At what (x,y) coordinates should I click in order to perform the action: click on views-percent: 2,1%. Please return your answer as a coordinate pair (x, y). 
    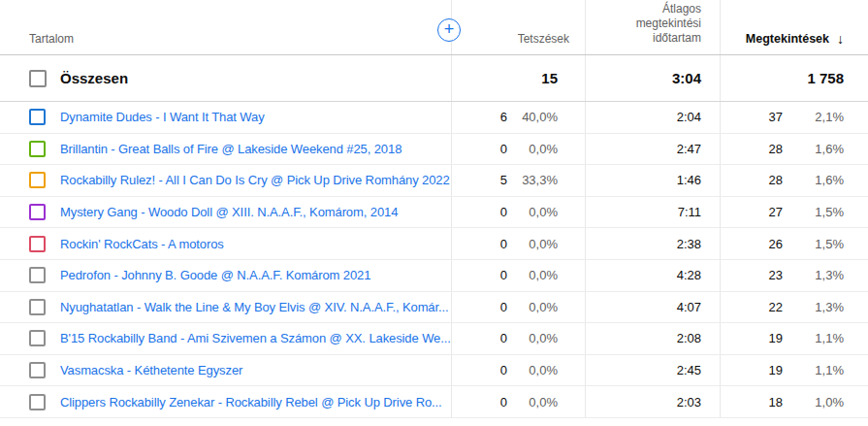
    Looking at the image, I should click on (813, 116).